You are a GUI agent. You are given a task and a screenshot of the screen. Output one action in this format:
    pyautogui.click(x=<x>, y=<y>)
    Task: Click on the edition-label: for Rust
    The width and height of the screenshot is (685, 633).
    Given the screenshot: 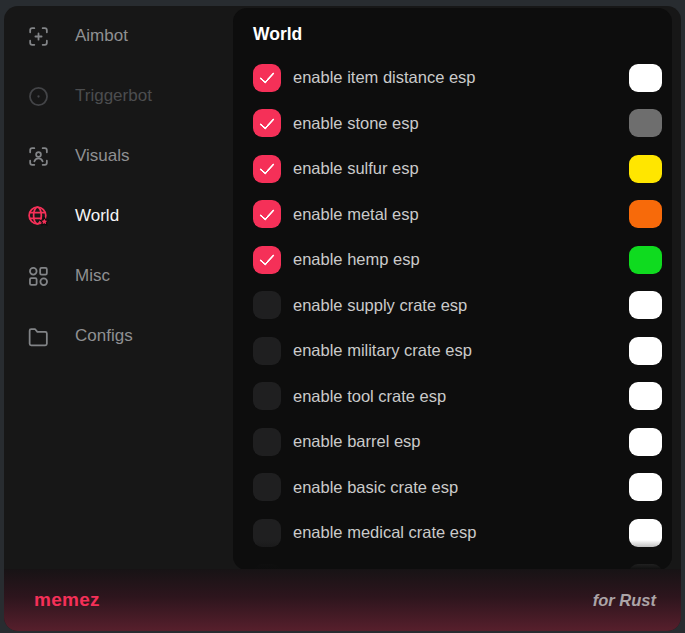 What is the action you would take?
    pyautogui.click(x=624, y=600)
    